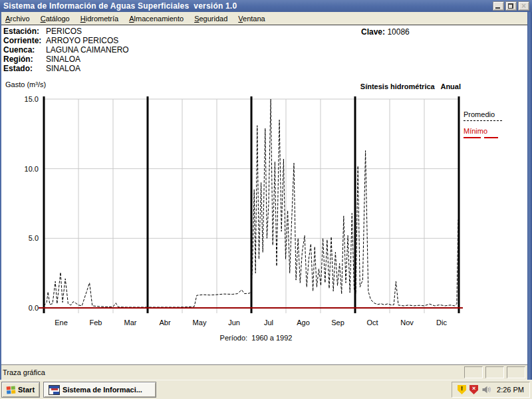  I want to click on info-value-estado: SINALOA, so click(63, 68).